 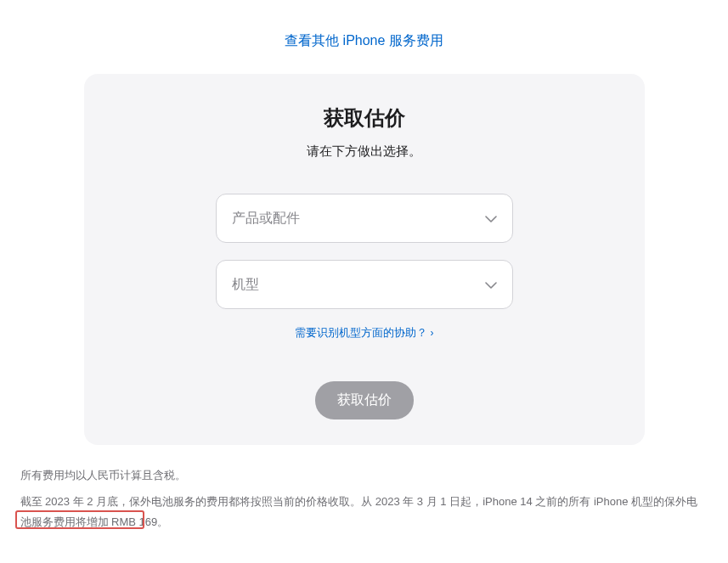 I want to click on help-link-label: 需要识别机型方面的协助？, so click(x=361, y=333).